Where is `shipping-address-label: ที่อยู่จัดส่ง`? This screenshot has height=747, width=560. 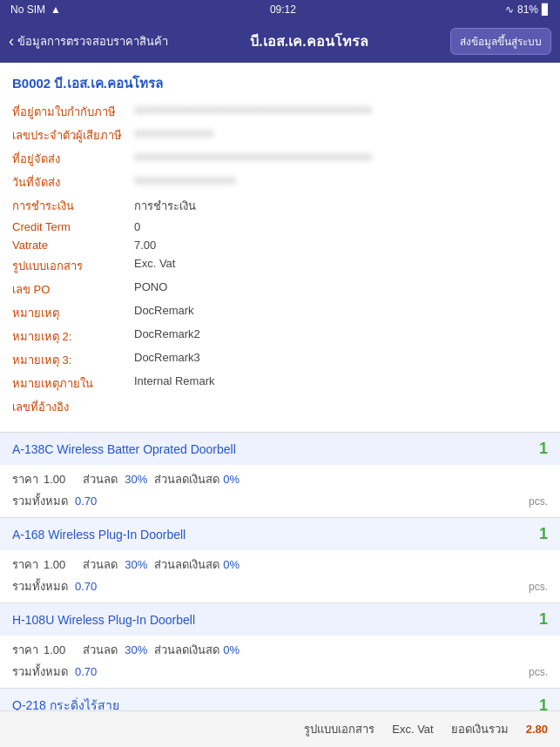
shipping-address-label: ที่อยู่จัดส่ง is located at coordinates (73, 158).